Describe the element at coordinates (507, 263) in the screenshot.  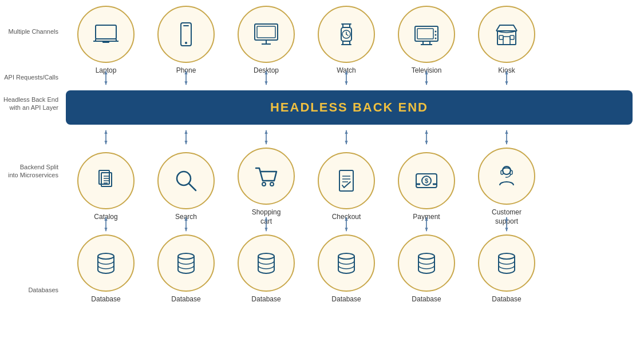
I see `db6-circle` at that location.